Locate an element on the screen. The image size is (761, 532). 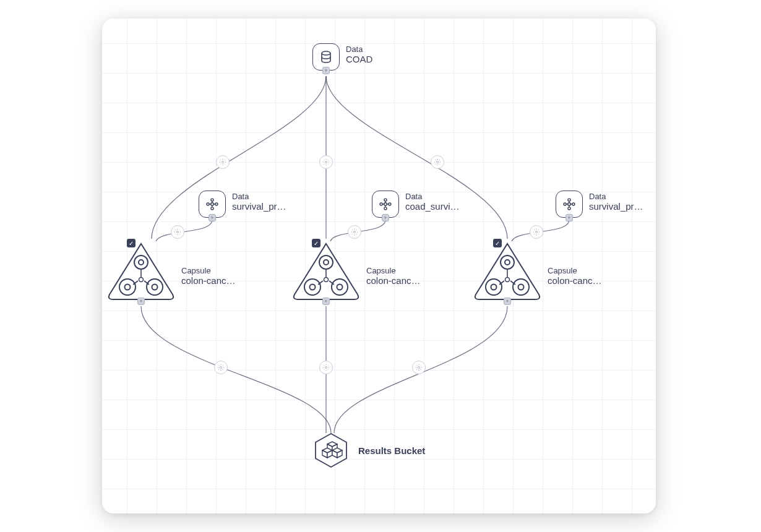
data-node-survivalpr-1: Data survival_pr… is located at coordinates (243, 204).